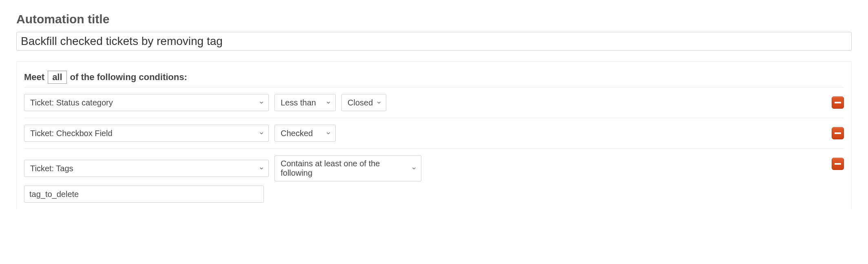 The image size is (868, 264). Describe the element at coordinates (34, 77) in the screenshot. I see `conditions-header-prefix: Meet` at that location.